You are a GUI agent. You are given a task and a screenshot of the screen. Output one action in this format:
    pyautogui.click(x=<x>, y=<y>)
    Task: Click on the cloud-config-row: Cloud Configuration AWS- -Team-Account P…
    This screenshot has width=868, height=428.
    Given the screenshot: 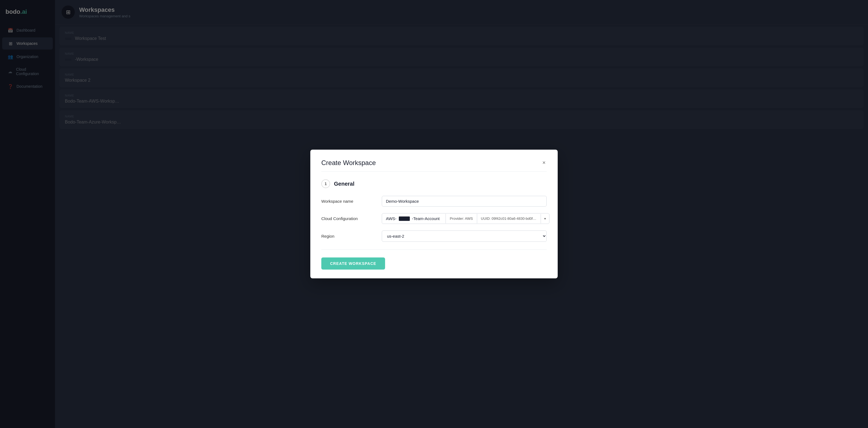 What is the action you would take?
    pyautogui.click(x=434, y=219)
    